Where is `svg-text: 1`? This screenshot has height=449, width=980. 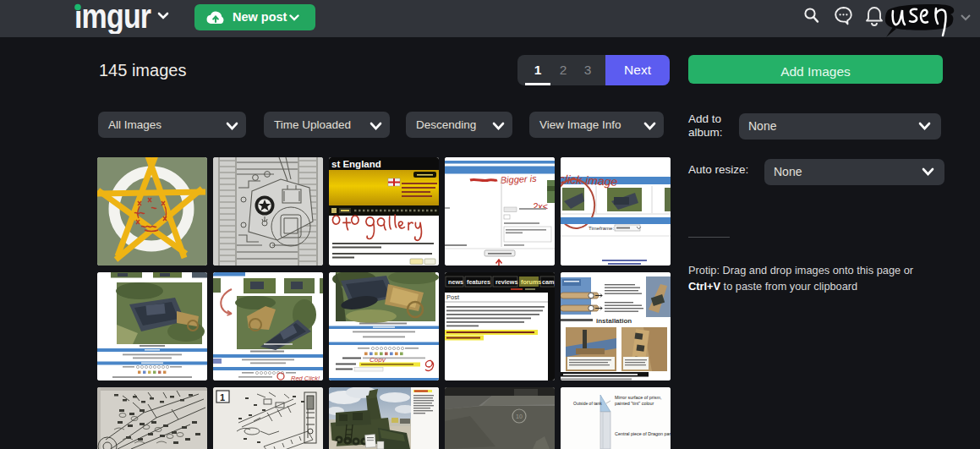
svg-text: 1 is located at coordinates (222, 397).